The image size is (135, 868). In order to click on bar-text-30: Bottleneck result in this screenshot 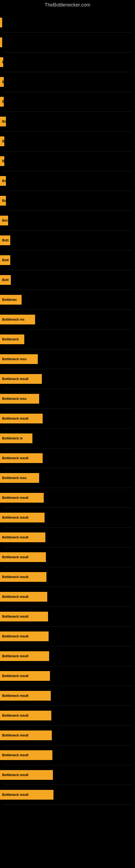, I will do `click(15, 597)`.